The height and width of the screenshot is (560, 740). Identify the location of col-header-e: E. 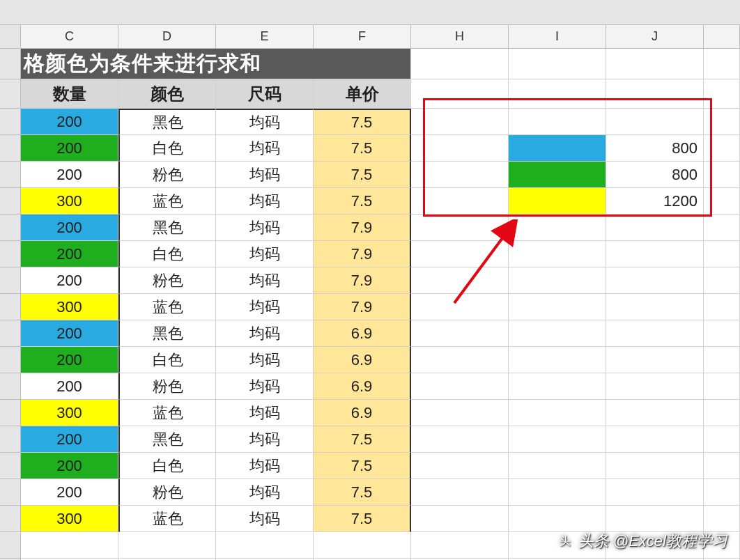
(265, 37).